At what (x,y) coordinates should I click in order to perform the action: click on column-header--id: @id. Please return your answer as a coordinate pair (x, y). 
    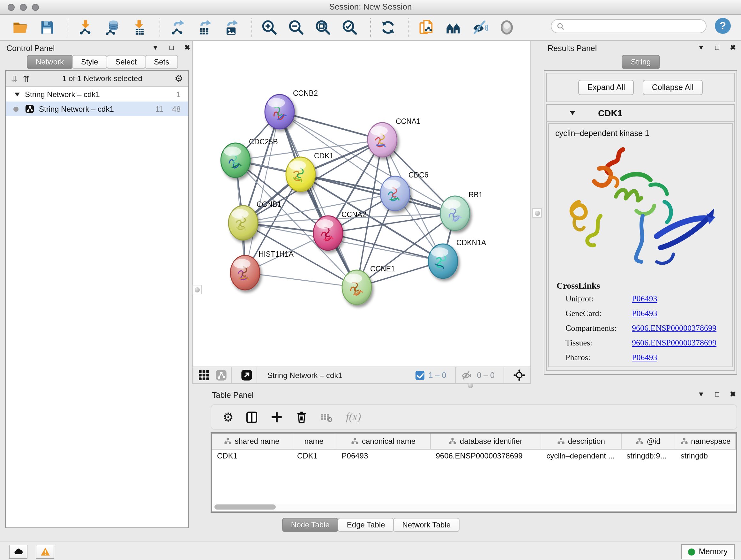
    Looking at the image, I should click on (649, 441).